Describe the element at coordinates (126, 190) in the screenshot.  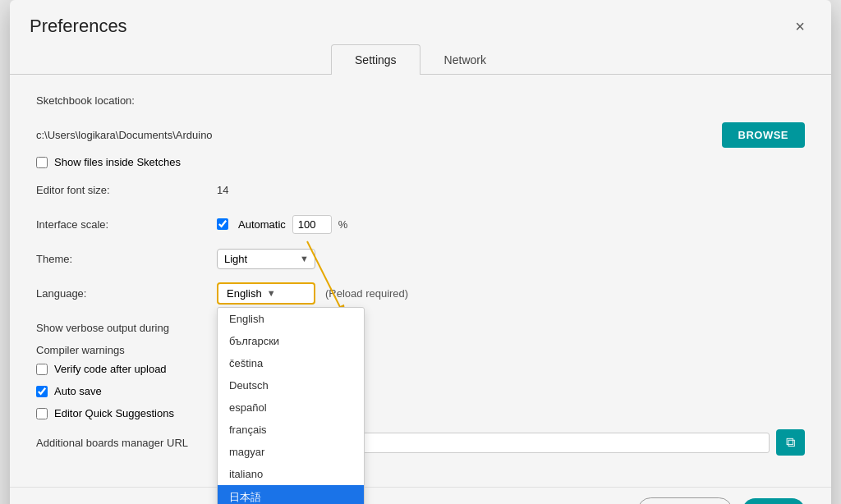
I see `editor-font-label: Editor font size:` at that location.